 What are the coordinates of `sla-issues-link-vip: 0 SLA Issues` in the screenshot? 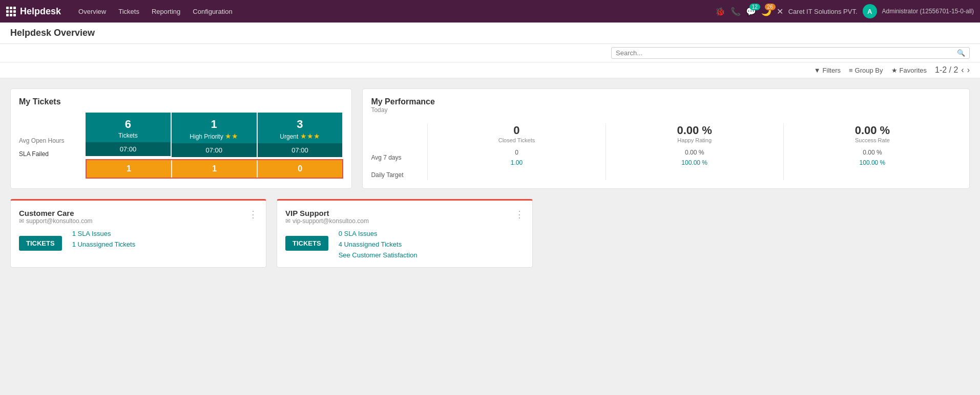 It's located at (378, 233).